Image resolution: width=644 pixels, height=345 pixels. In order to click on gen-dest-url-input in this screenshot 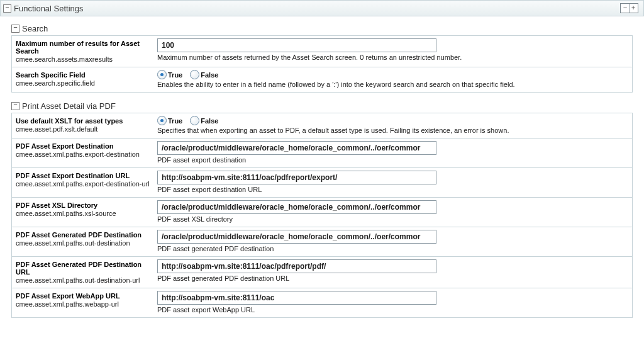, I will do `click(297, 266)`.